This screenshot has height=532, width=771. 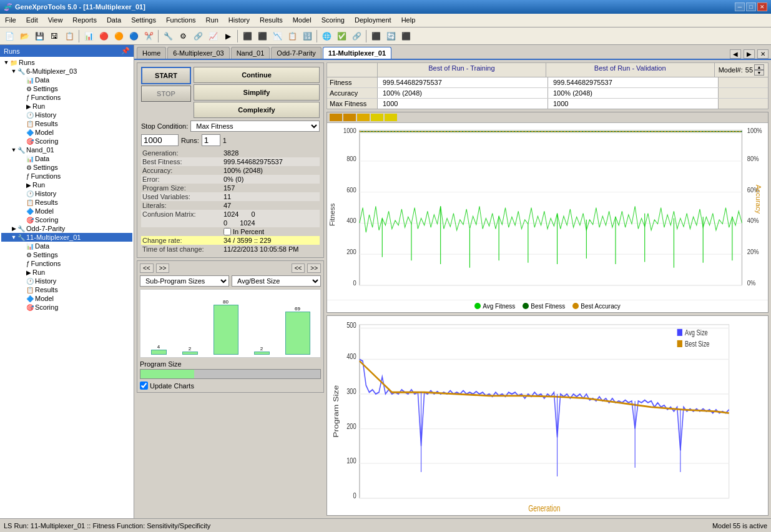 I want to click on menu-history: History, so click(x=239, y=20).